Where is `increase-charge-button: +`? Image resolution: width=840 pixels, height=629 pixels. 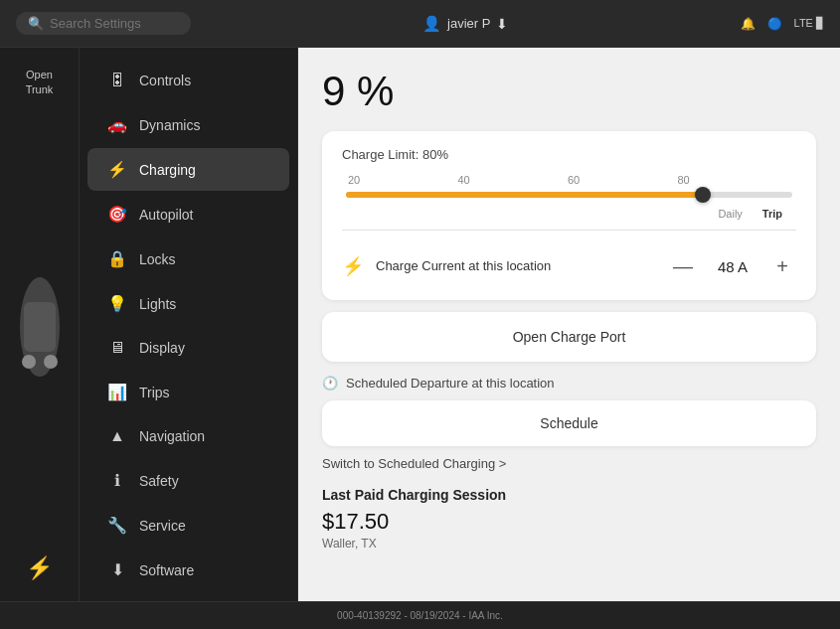
increase-charge-button: + is located at coordinates (782, 266).